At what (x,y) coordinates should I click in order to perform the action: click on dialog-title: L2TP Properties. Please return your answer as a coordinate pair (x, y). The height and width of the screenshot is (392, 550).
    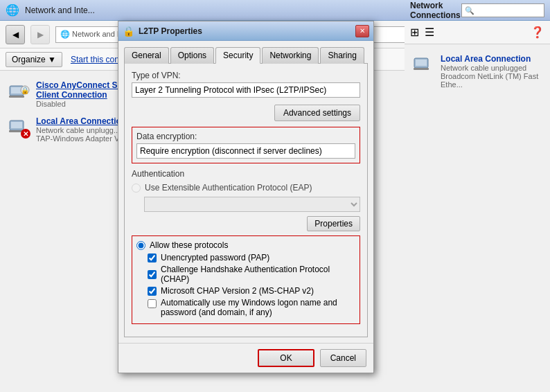
    Looking at the image, I should click on (247, 31).